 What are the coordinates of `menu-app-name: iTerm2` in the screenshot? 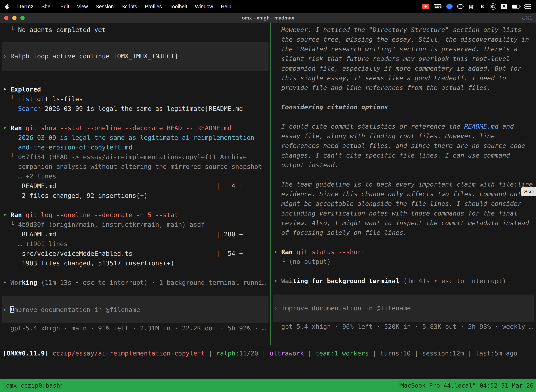 It's located at (25, 7).